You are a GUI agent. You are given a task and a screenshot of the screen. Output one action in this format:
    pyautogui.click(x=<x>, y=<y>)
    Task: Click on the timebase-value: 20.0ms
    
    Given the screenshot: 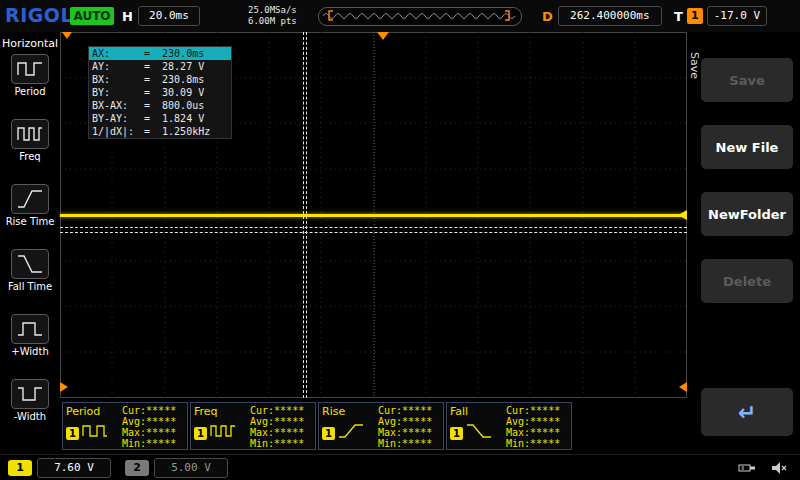 What is the action you would take?
    pyautogui.click(x=169, y=16)
    